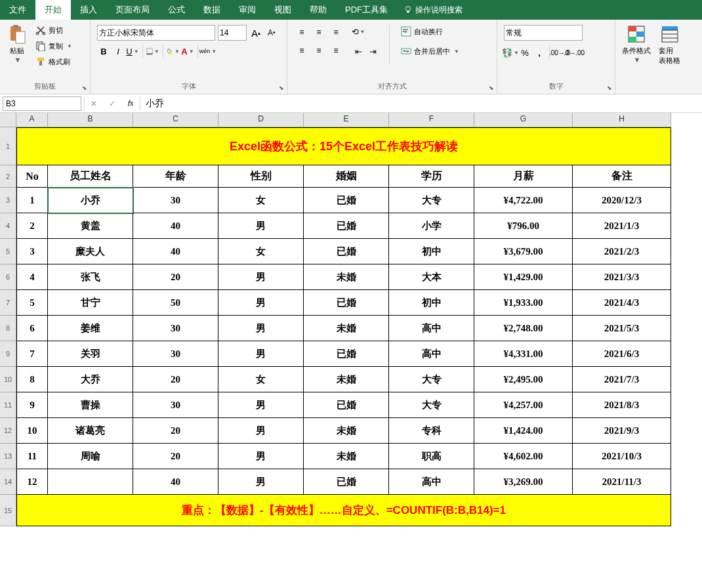 This screenshot has height=588, width=702. I want to click on col-header: F, so click(432, 120).